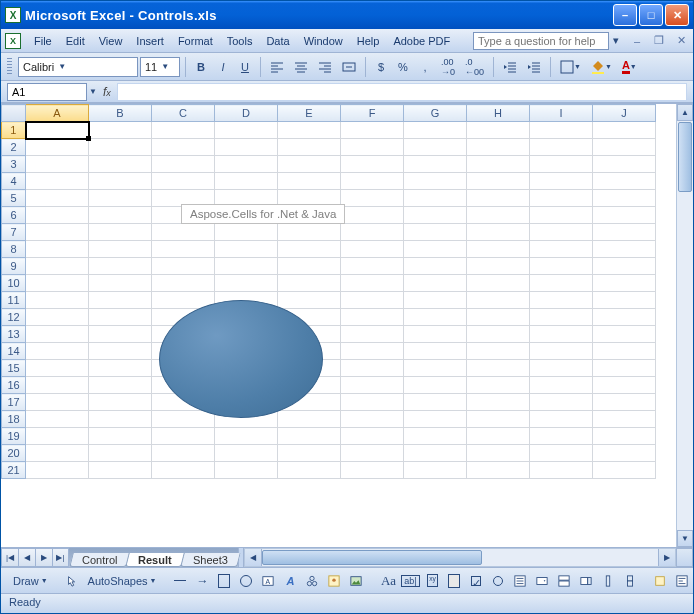 The height and width of the screenshot is (614, 694). I want to click on textbox-shape: Aspose.Cells for .Net & Java, so click(263, 214).